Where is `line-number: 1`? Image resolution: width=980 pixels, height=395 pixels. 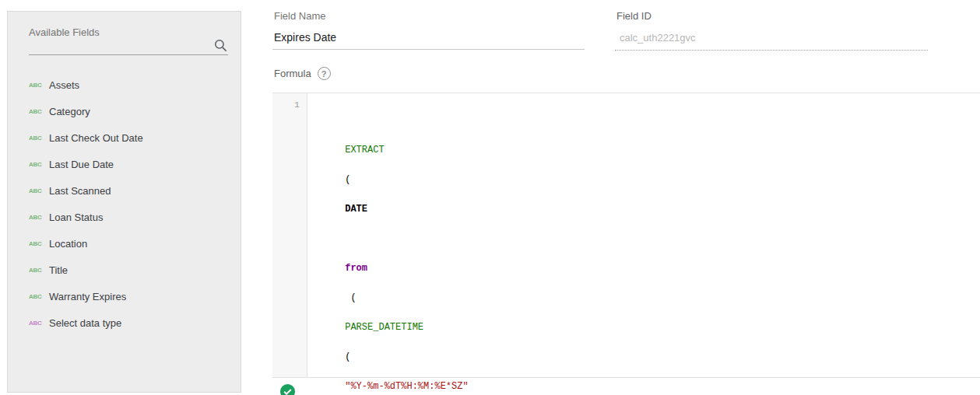 line-number: 1 is located at coordinates (290, 101).